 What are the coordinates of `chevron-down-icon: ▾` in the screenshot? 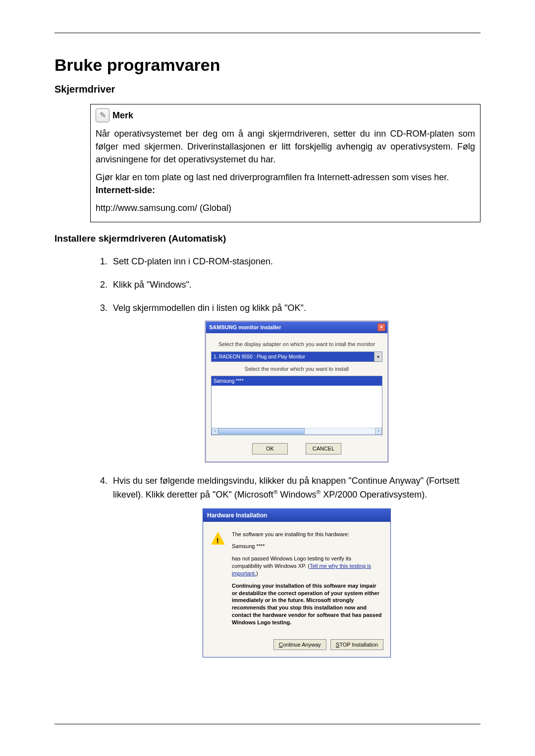 It's located at (378, 356).